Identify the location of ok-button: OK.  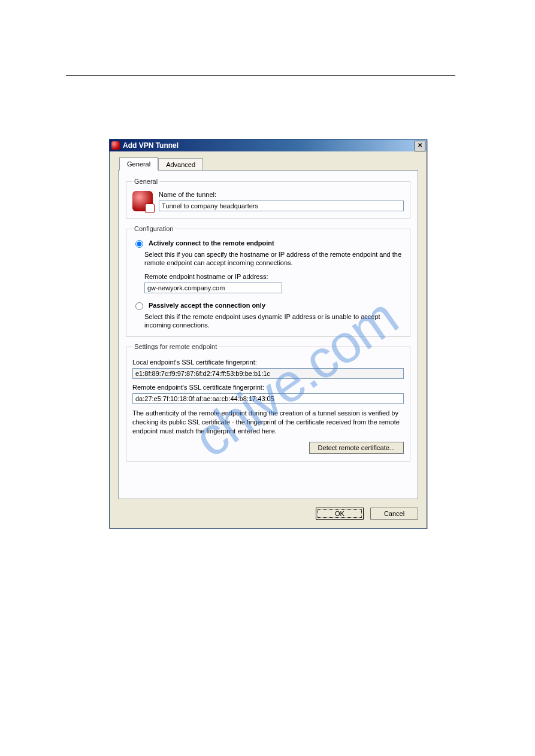
(340, 514).